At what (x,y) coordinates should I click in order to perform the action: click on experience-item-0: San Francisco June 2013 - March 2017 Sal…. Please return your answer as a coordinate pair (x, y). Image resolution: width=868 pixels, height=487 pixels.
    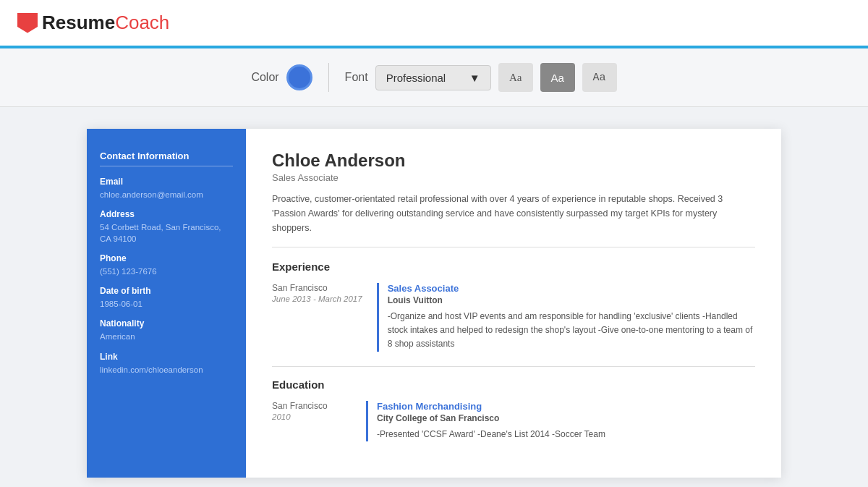
    Looking at the image, I should click on (514, 317).